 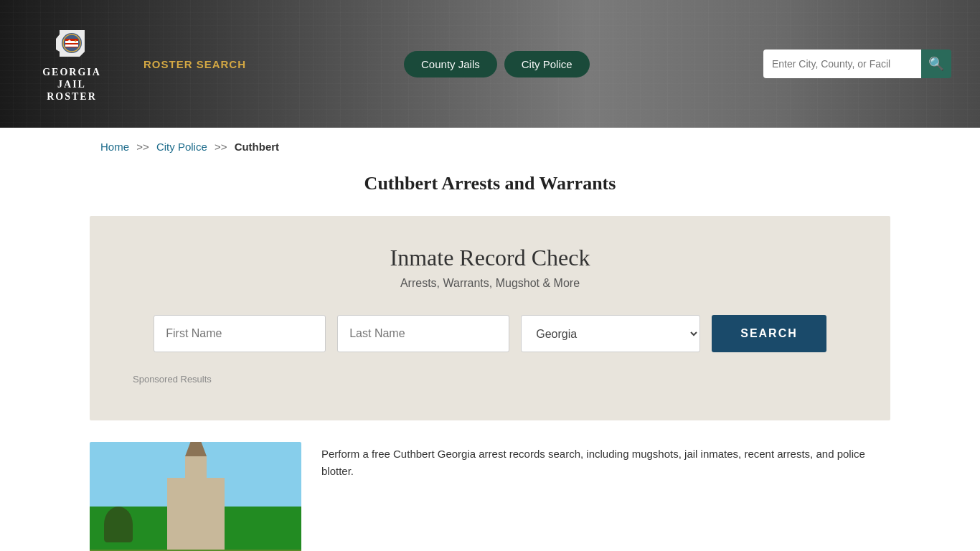 What do you see at coordinates (936, 64) in the screenshot?
I see `header-search-button: 🔍` at bounding box center [936, 64].